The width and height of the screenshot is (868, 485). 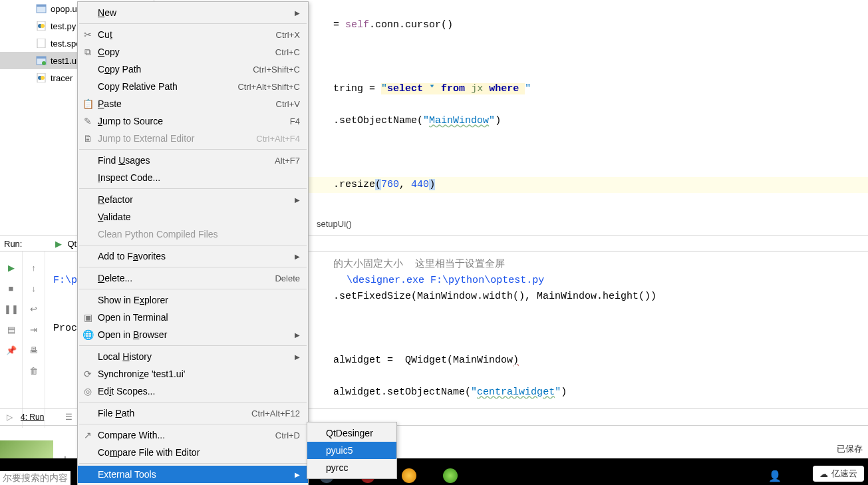 I want to click on code-text: .conn.cursor(), so click(x=411, y=25).